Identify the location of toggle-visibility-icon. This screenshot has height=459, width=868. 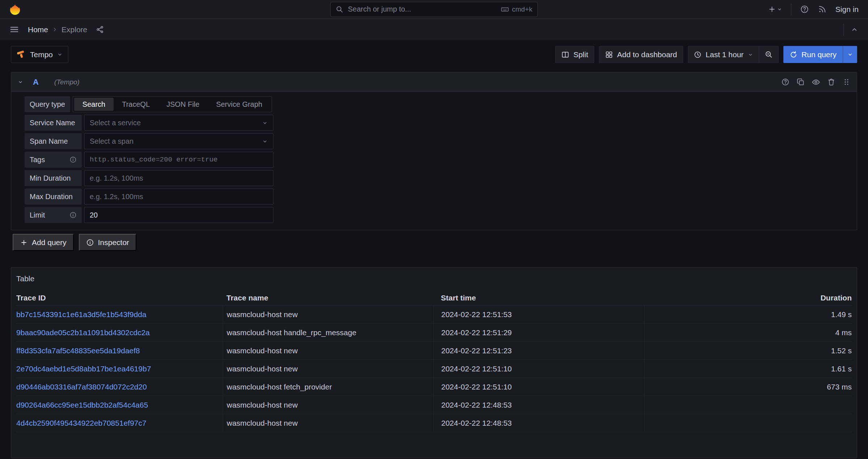
(816, 82).